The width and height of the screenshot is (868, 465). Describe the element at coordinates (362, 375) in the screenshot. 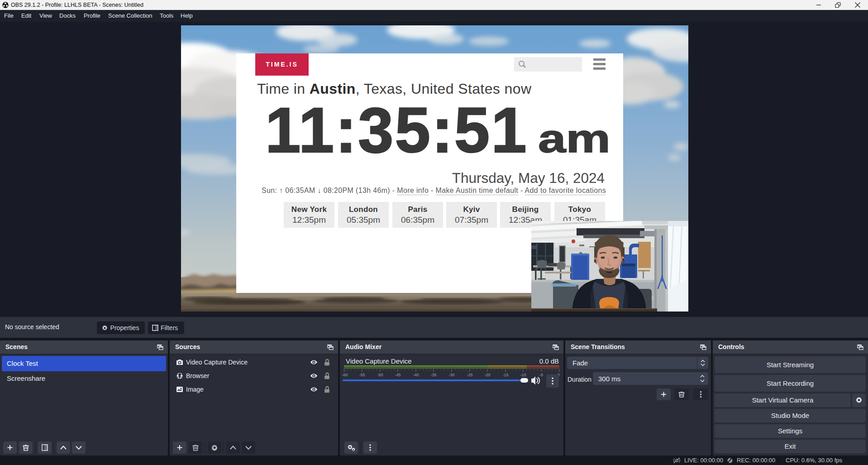

I see `svg-text: -55` at that location.